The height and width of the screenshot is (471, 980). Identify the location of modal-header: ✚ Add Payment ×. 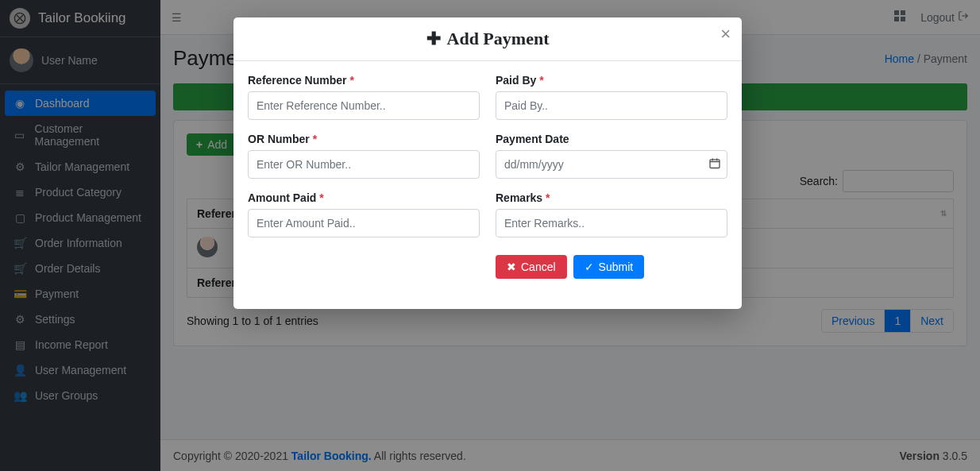
(488, 40).